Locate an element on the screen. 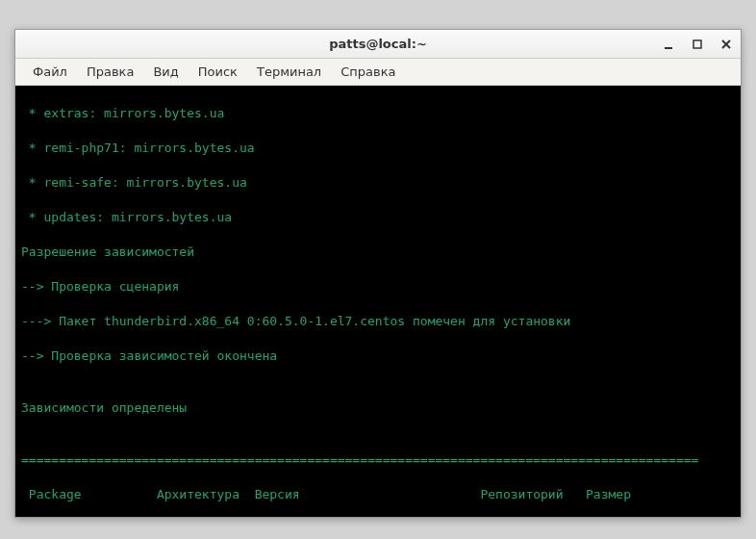  terminal-line: * extras: mirrors.bytes.ua is located at coordinates (378, 114).